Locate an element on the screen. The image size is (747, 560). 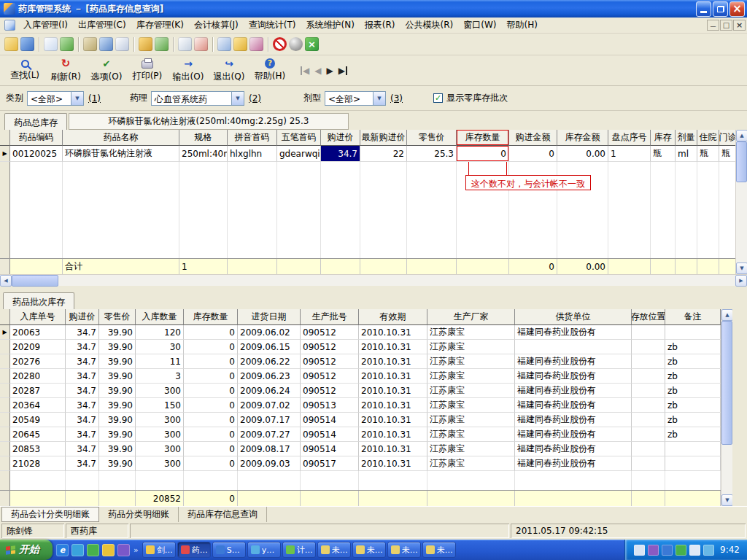
cell: 1 is located at coordinates (630, 154).